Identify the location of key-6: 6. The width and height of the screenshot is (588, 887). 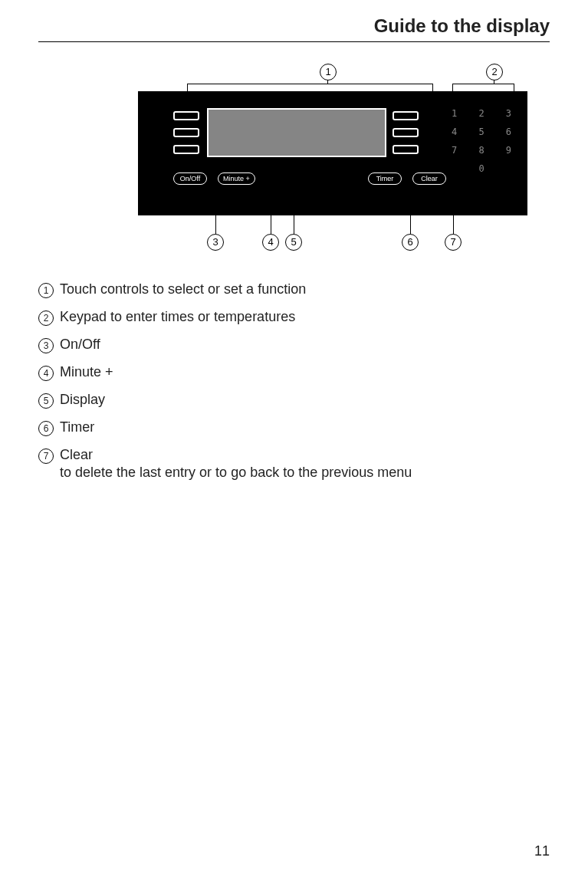
(509, 132).